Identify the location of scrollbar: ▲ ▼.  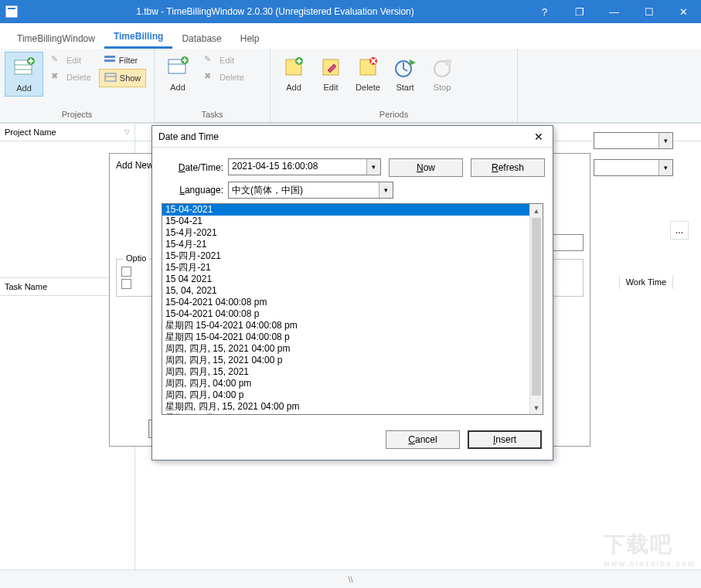
(536, 309).